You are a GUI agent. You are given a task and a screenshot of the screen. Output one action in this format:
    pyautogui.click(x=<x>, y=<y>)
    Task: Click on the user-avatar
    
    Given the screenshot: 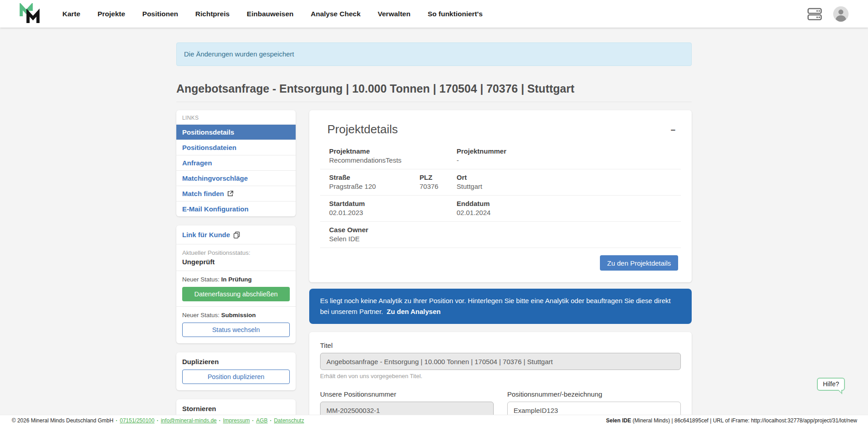 What is the action you would take?
    pyautogui.click(x=841, y=14)
    